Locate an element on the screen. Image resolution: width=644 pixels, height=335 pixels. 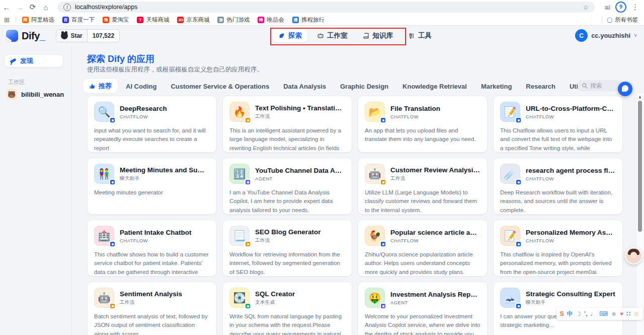
app-card: 🔢 YouTube Channel Data Analysis AGENT I … is located at coordinates (287, 186).